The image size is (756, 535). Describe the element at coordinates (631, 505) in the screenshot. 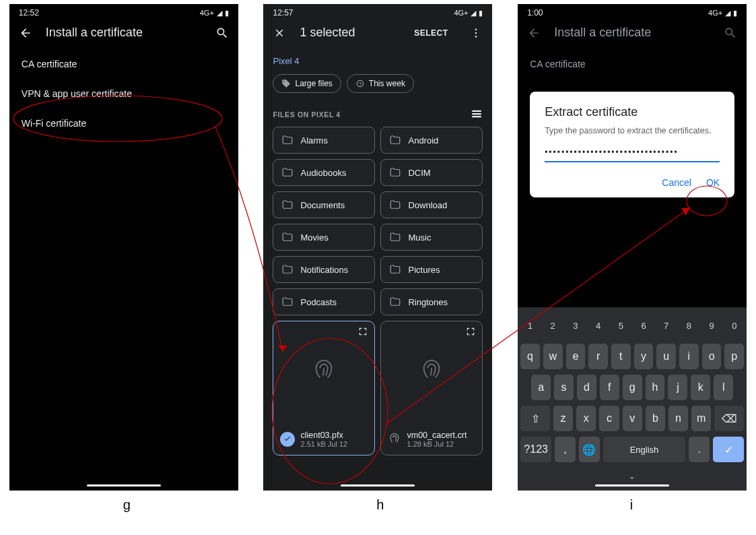

I see `label-i: i` at that location.